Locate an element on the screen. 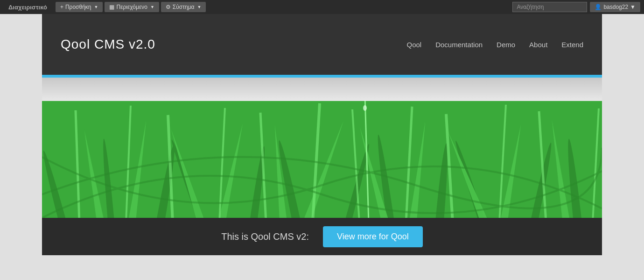  admin-brand: Διαχειριστικό is located at coordinates (28, 7).